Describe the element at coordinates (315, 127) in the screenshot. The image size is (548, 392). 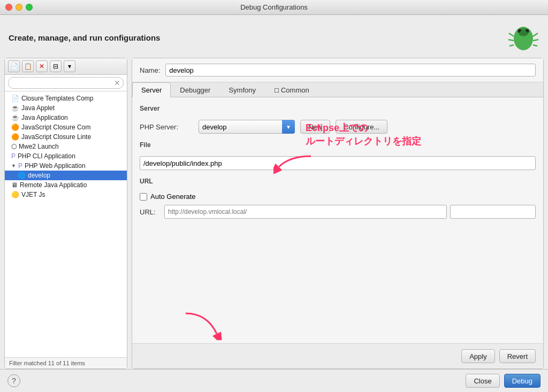
I see `new-server-button: New` at that location.